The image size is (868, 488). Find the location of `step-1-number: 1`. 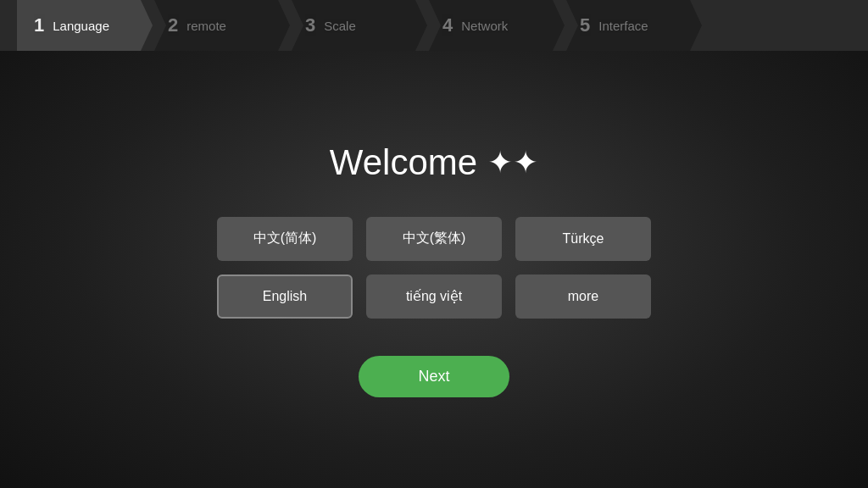

step-1-number: 1 is located at coordinates (39, 25).